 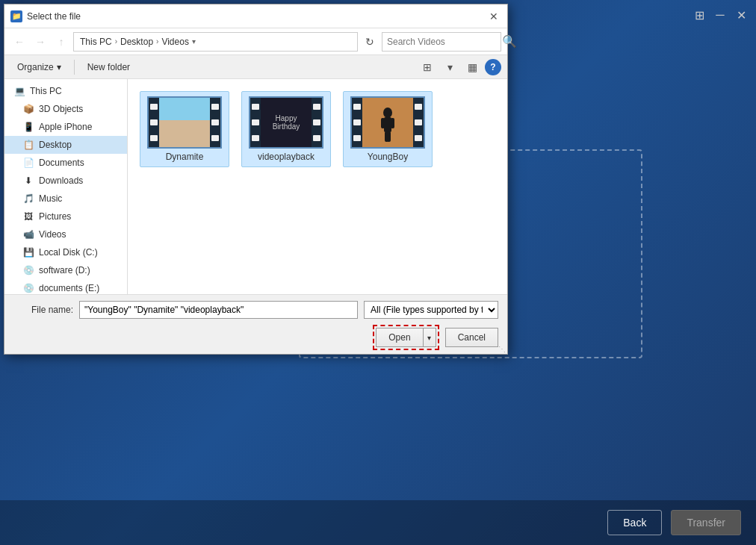 What do you see at coordinates (61, 42) in the screenshot?
I see `nav-up-button: ↑` at bounding box center [61, 42].